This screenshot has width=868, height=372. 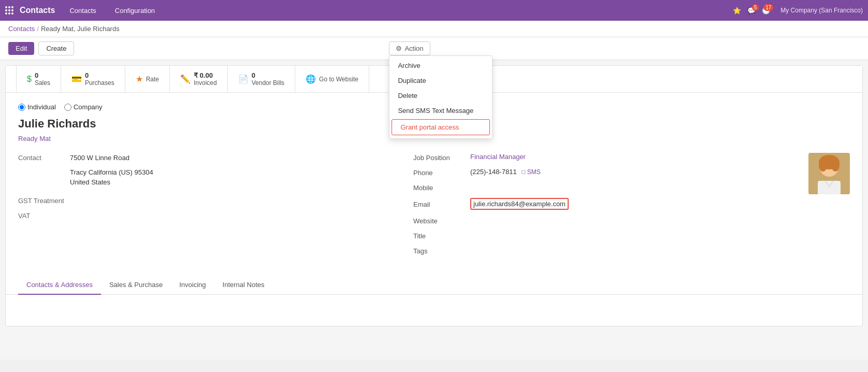 What do you see at coordinates (268, 83) in the screenshot?
I see `vendor-bills-label: Vendor Bills` at bounding box center [268, 83].